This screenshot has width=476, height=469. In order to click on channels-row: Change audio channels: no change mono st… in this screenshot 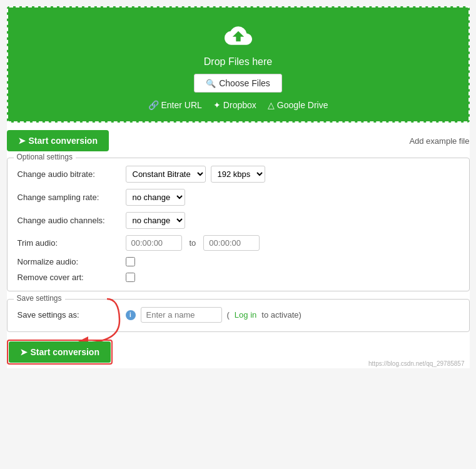, I will do `click(238, 220)`.